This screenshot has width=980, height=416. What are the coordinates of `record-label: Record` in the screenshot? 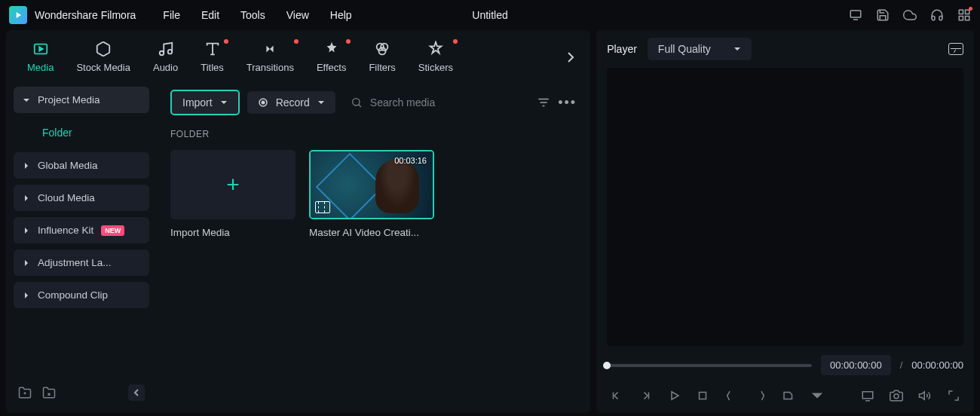 It's located at (292, 102).